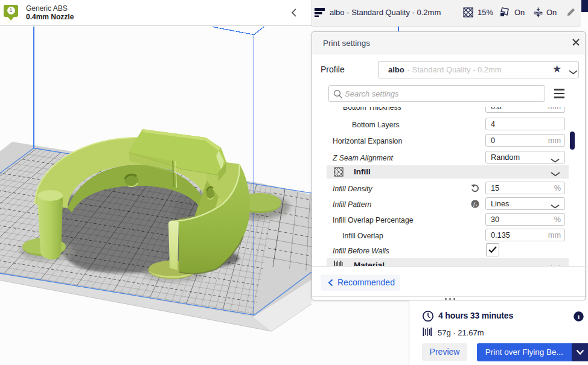 The height and width of the screenshot is (365, 588). Describe the element at coordinates (476, 205) in the screenshot. I see `svg-text: x` at that location.